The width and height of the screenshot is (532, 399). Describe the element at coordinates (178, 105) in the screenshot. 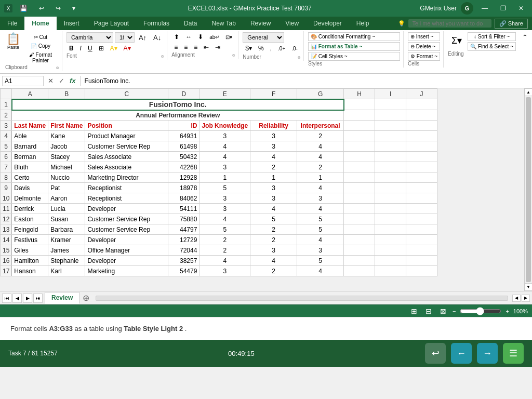

I see `cell-title: FusionTomo Inc.` at that location.